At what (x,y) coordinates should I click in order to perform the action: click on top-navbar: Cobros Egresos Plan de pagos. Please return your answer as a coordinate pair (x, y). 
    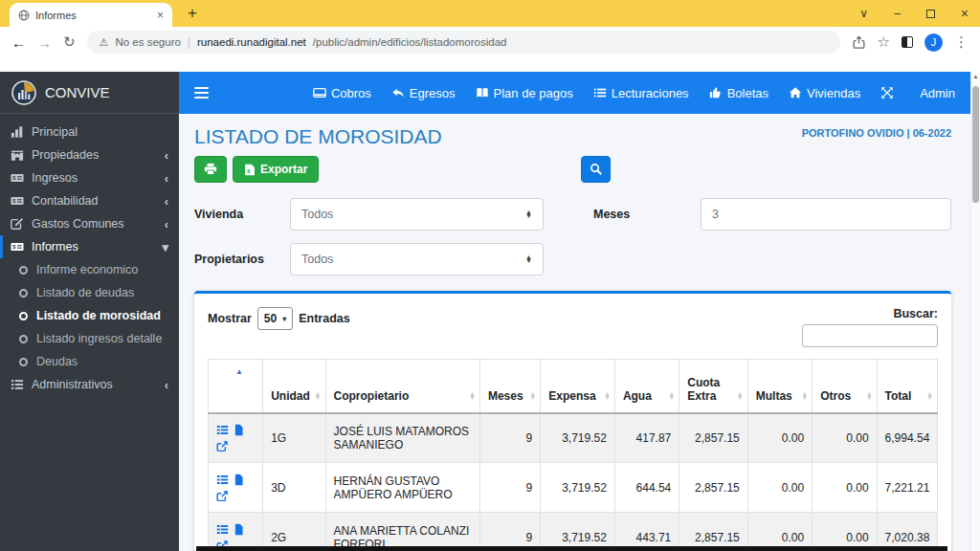
    Looking at the image, I should click on (574, 93).